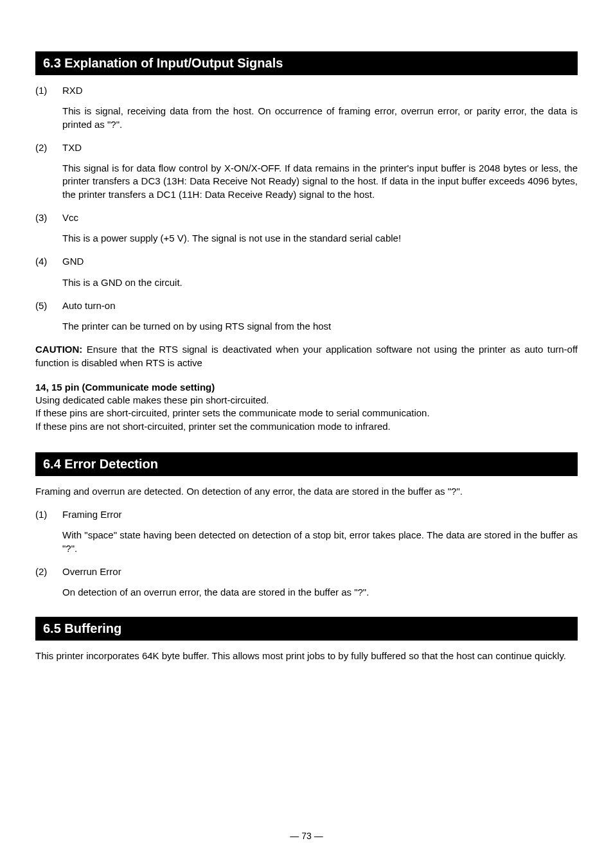 The height and width of the screenshot is (868, 613). I want to click on section-6-4-intro: Framing and overrun are detected. On det…, so click(306, 492).